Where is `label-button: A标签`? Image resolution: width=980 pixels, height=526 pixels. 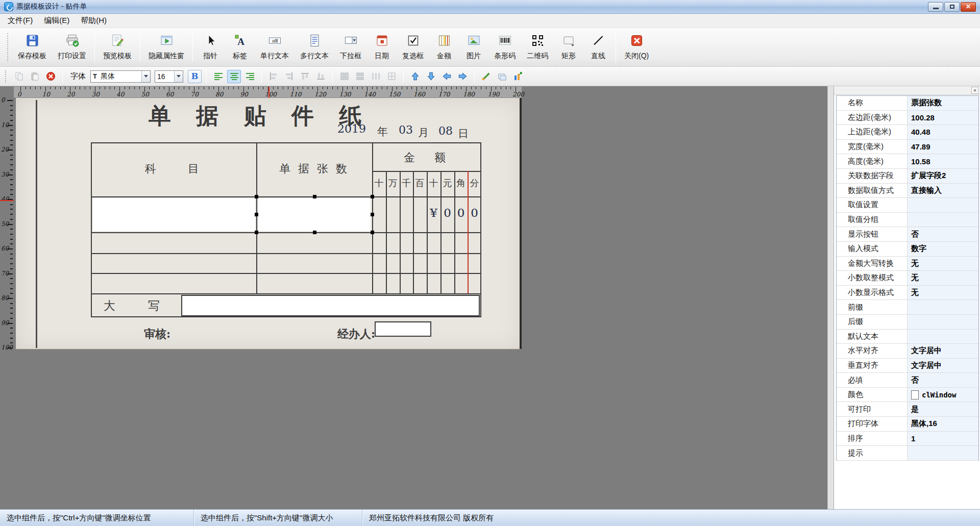
label-button: A标签 is located at coordinates (240, 47).